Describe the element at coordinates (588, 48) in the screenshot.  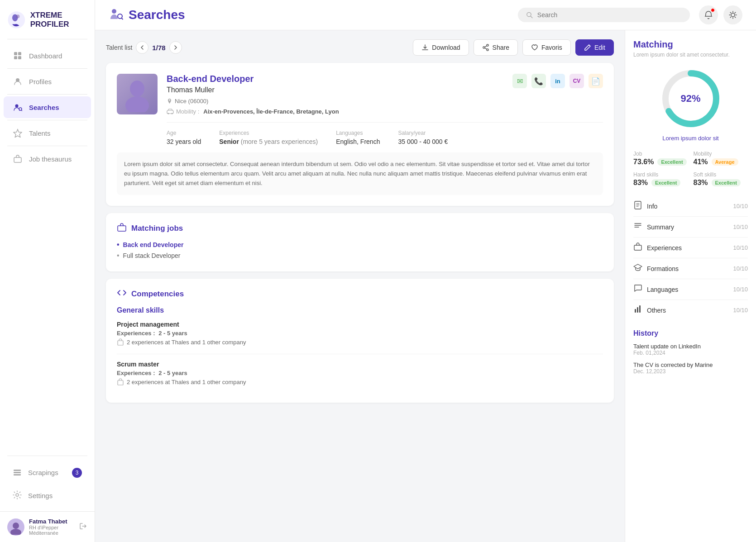
I see `edit-icon` at that location.